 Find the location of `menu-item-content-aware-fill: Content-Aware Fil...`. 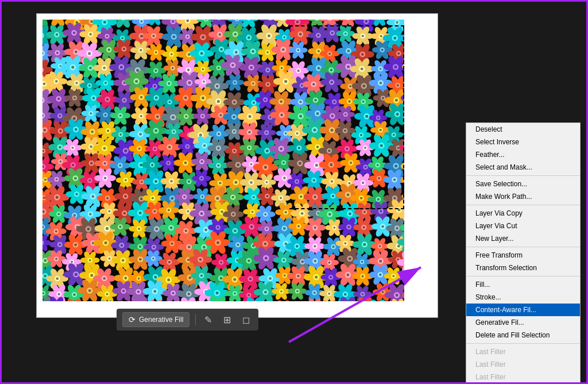

menu-item-content-aware-fill: Content-Aware Fil... is located at coordinates (523, 310).